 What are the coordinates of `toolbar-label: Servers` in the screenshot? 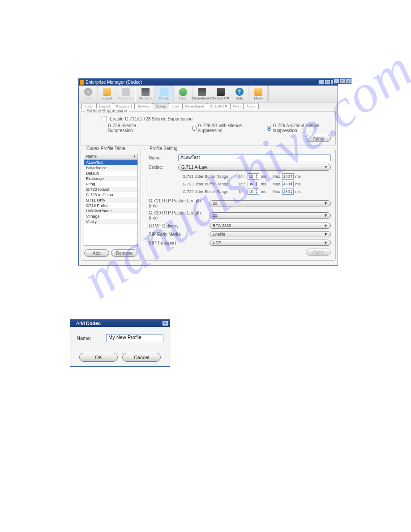 It's located at (146, 99).